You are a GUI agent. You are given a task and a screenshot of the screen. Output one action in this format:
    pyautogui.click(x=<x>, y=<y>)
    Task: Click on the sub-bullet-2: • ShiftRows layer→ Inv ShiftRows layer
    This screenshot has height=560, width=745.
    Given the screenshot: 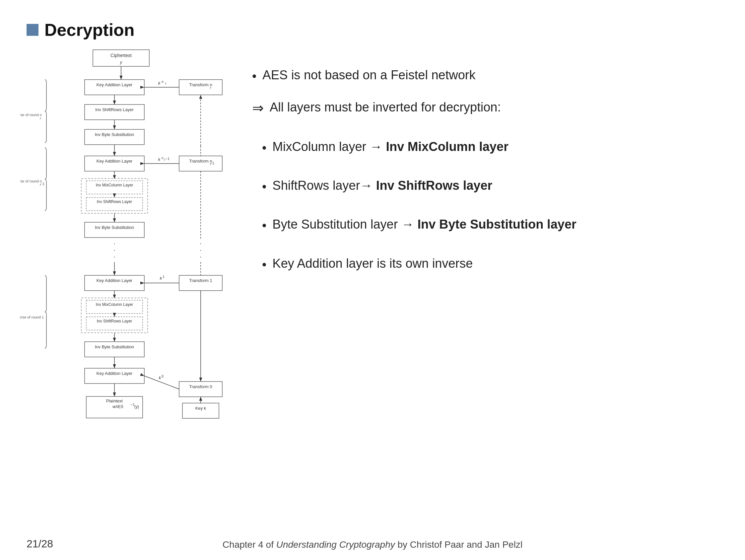 What is the action you would take?
    pyautogui.click(x=489, y=186)
    